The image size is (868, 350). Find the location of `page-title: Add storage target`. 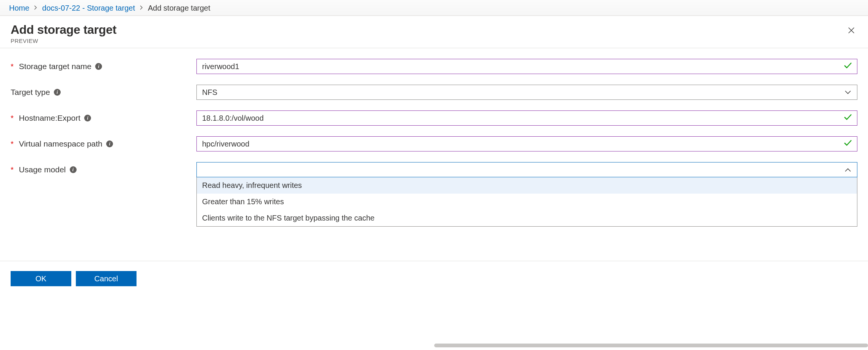

page-title: Add storage target is located at coordinates (434, 30).